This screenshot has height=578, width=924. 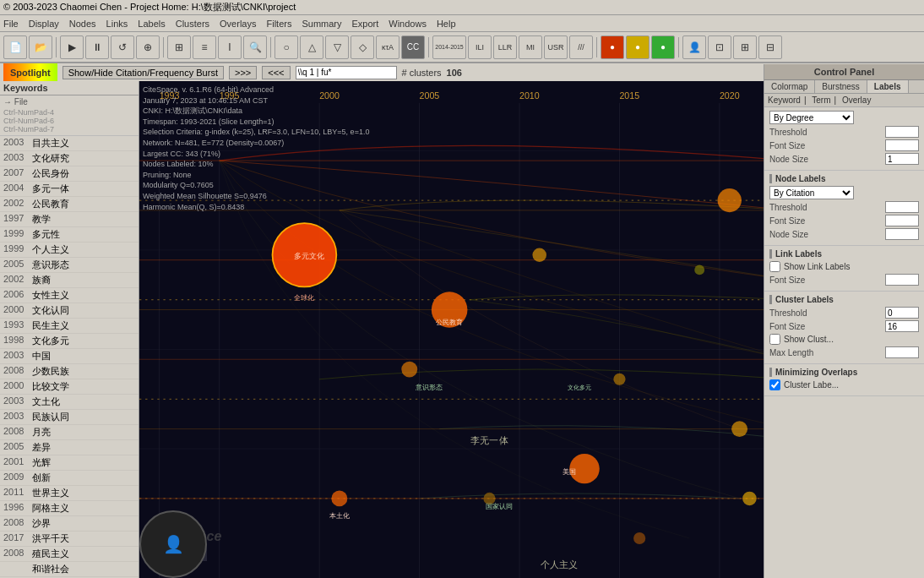 What do you see at coordinates (15, 47) in the screenshot?
I see `toolbar-new-btn: 📄` at bounding box center [15, 47].